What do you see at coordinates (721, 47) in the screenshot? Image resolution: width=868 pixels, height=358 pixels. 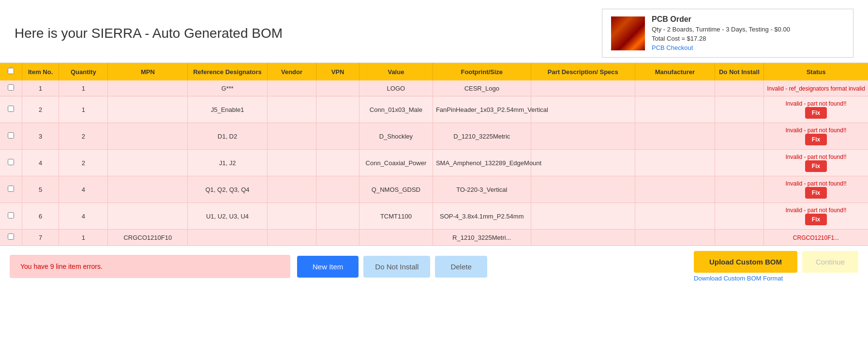 I see `pcb-checkout-link: PCB Checkout` at bounding box center [721, 47].